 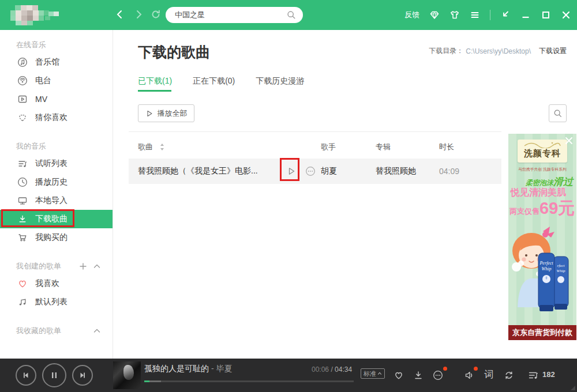 I want to click on nav-back-button, so click(x=120, y=15).